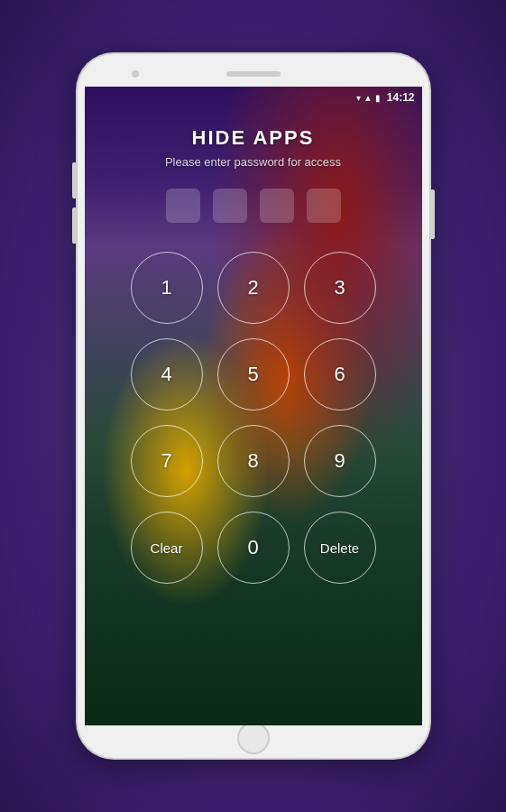  Describe the element at coordinates (433, 215) in the screenshot. I see `power-button` at that location.